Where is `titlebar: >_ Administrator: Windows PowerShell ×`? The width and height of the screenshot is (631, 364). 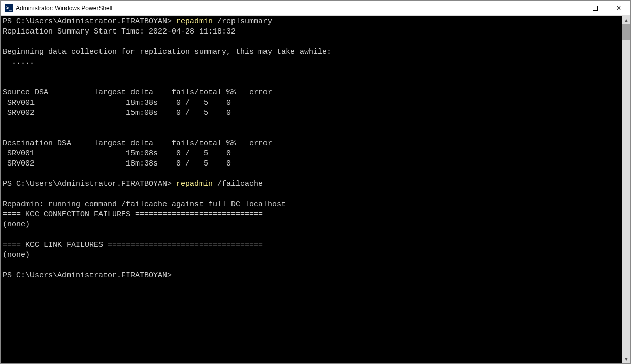 titlebar: >_ Administrator: Windows PowerShell × is located at coordinates (316, 8).